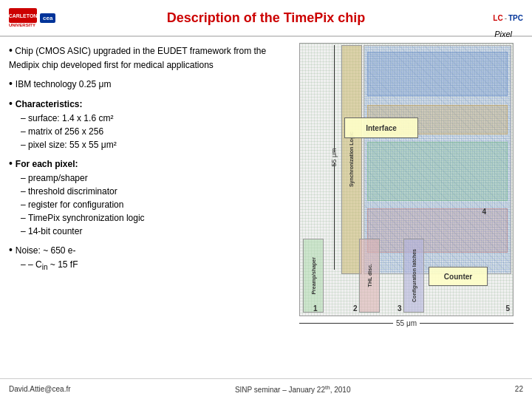 The width and height of the screenshot is (532, 399). I want to click on dim-v-label: 55 μm, so click(334, 157).